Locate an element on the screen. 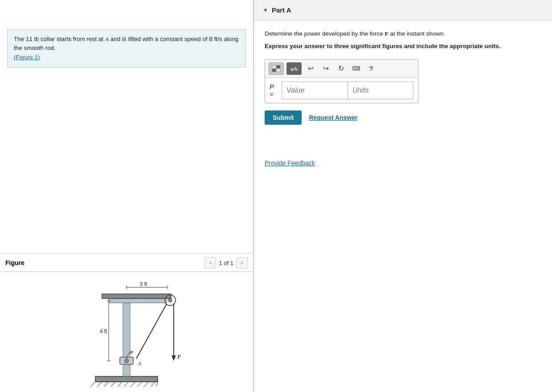 The image size is (552, 392). answer-actions: Submit Request Answer is located at coordinates (403, 118).